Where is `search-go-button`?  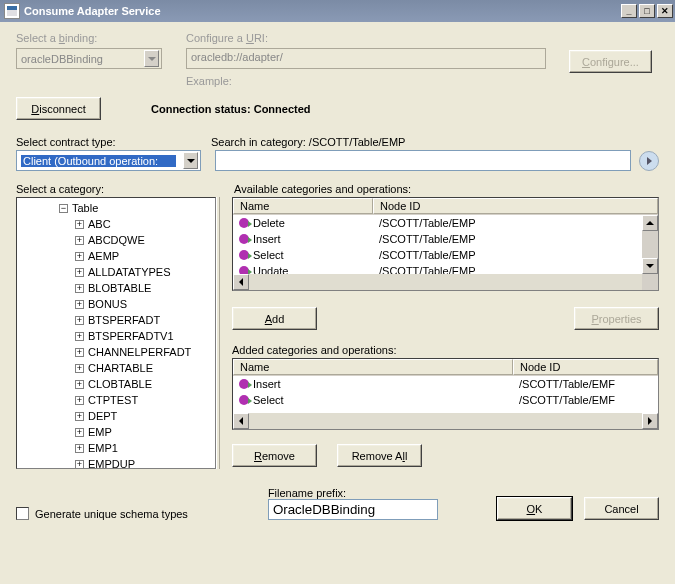
search-go-button is located at coordinates (649, 161).